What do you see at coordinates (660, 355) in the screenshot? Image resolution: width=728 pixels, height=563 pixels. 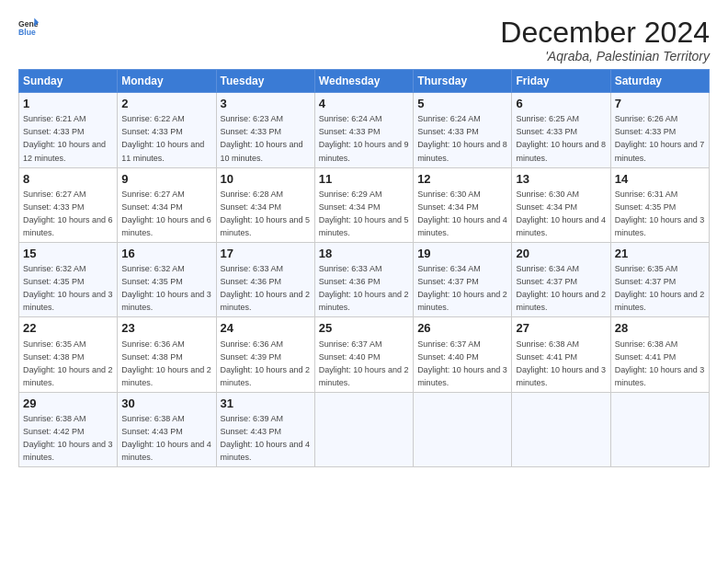 I see `calendar-cell: 28Sunrise: 6:38 AMSunset: 4:41 PMDayligh…` at bounding box center [660, 355].